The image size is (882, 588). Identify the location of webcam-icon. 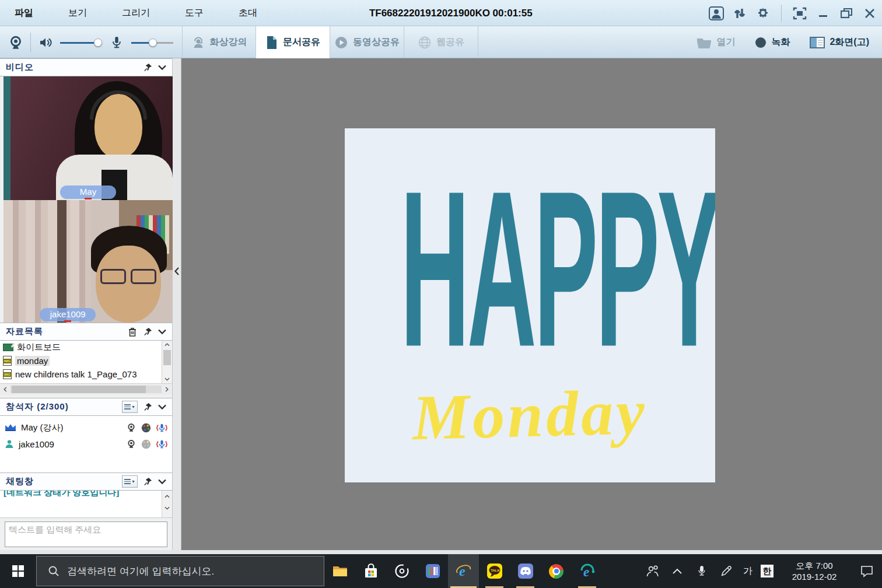
(16, 43).